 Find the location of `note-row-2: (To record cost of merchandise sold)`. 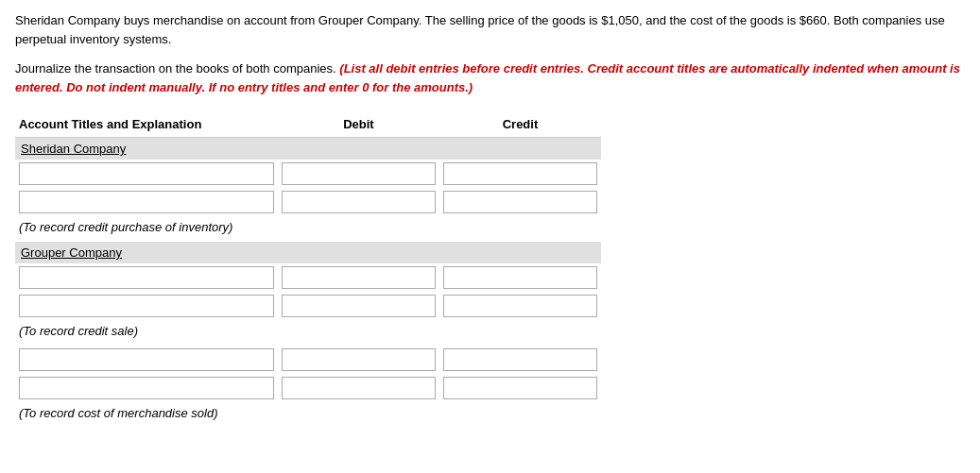

note-row-2: (To record cost of merchandise sold) is located at coordinates (308, 415).